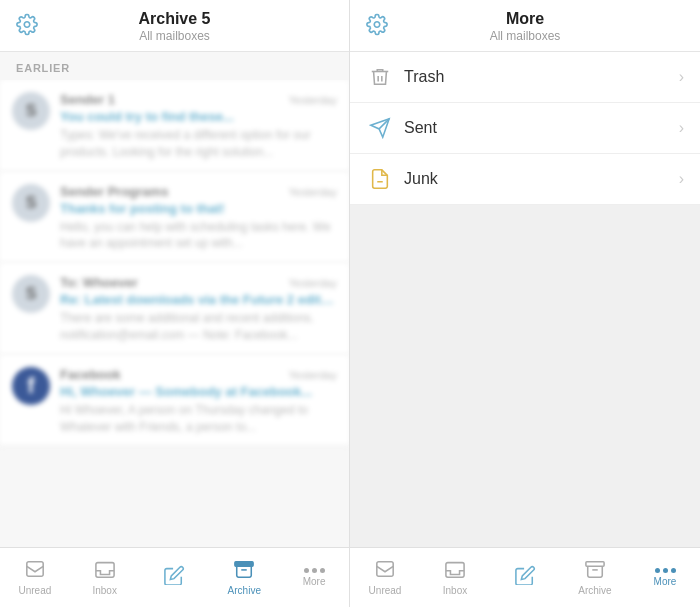  I want to click on tab-archive: Archive, so click(244, 578).